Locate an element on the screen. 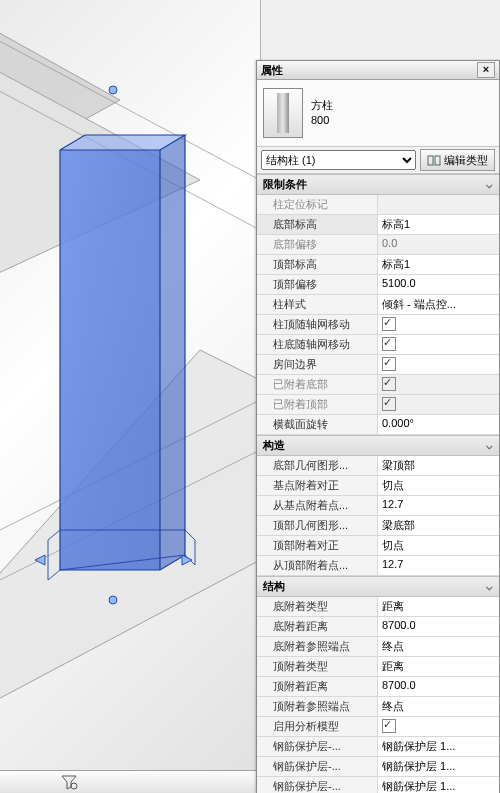 This screenshot has width=500, height=793. property-row: 底部几何图形...梁顶部 is located at coordinates (378, 466).